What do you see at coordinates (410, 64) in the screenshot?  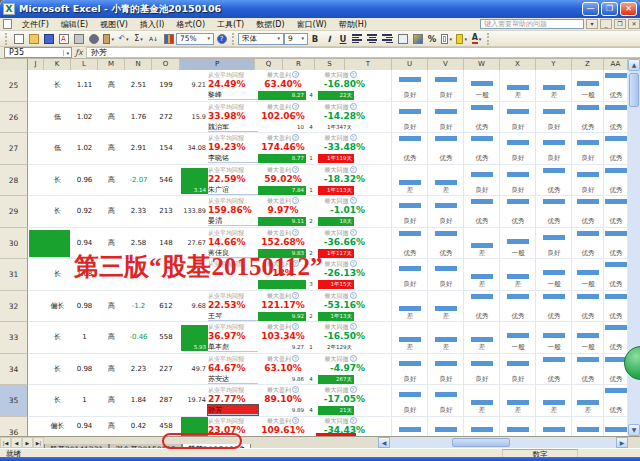 I see `column-header-U: U` at bounding box center [410, 64].